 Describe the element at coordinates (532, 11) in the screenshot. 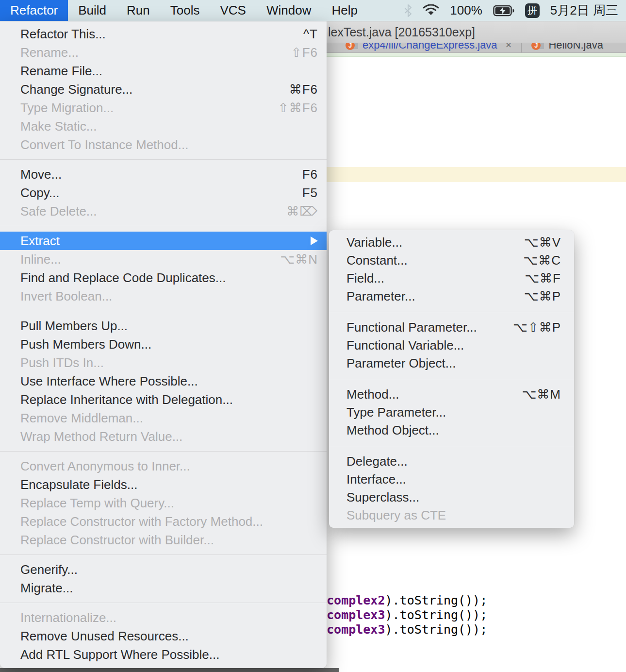

I see `input-method-badge: 拼` at that location.